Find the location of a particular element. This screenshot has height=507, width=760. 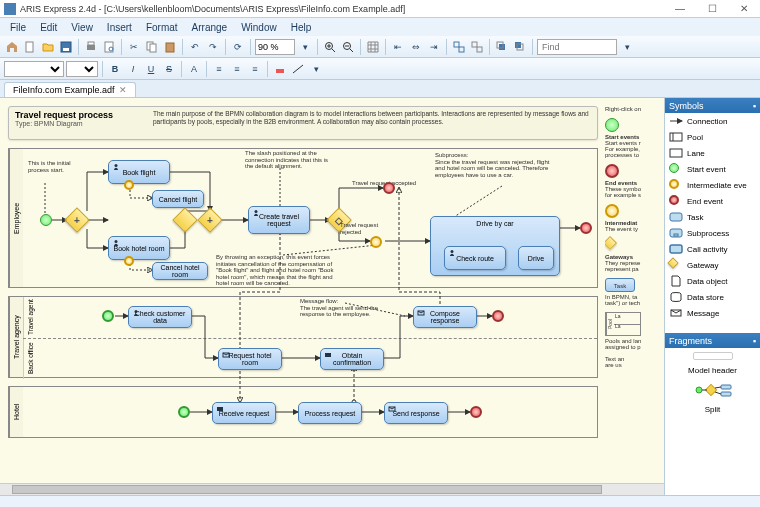

symbol-call-activity: Call activity is located at coordinates (712, 249).